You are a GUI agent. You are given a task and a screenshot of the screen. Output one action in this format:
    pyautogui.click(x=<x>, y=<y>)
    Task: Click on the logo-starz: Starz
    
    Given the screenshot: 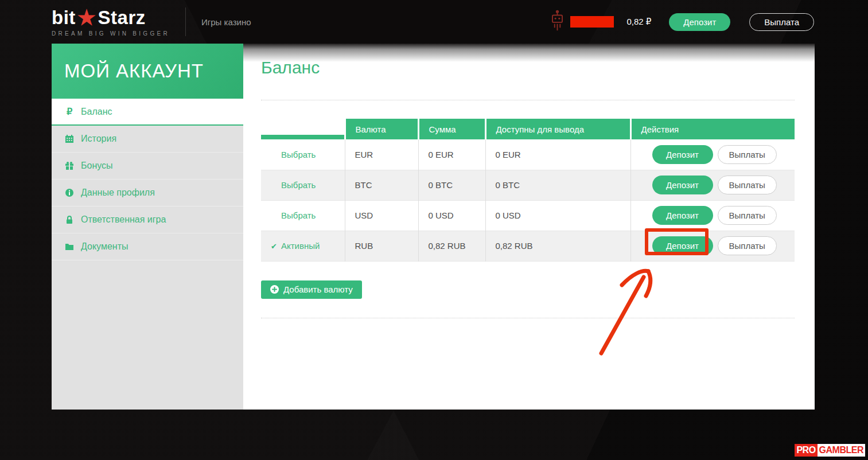 What is the action you would take?
    pyautogui.click(x=122, y=17)
    